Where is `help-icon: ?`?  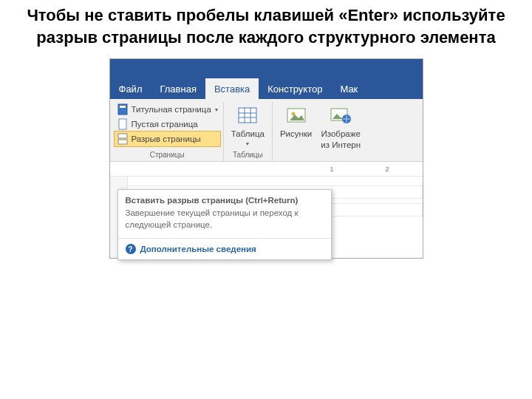 help-icon: ? is located at coordinates (131, 249).